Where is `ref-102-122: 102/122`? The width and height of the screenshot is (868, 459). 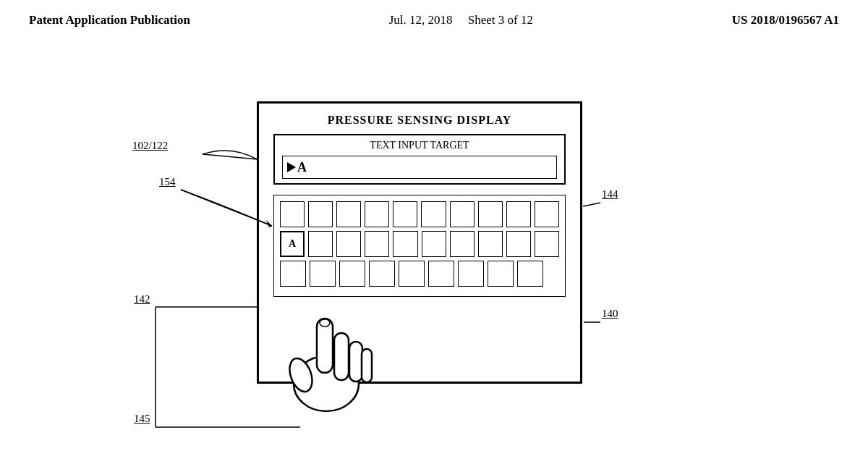 ref-102-122: 102/122 is located at coordinates (150, 146).